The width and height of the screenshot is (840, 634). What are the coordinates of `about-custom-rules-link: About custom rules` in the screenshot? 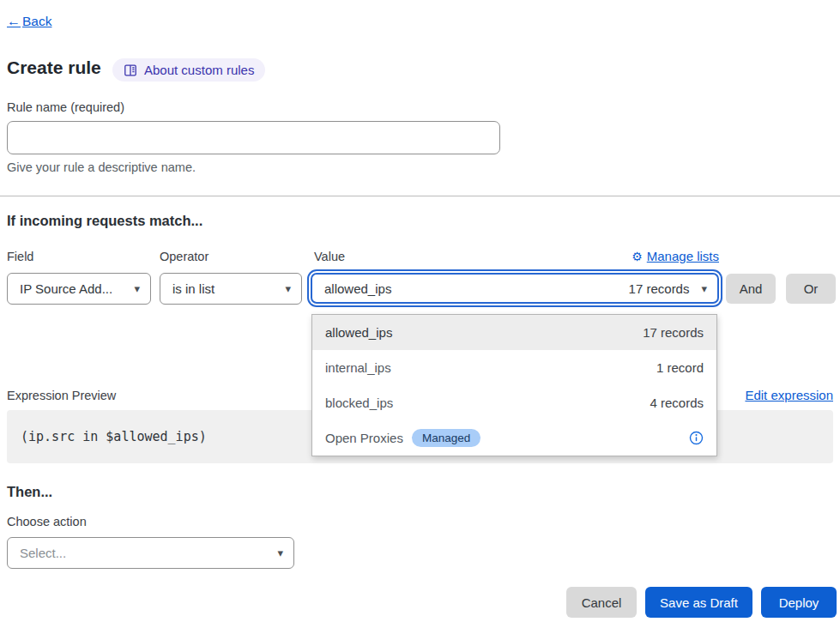 It's located at (189, 70).